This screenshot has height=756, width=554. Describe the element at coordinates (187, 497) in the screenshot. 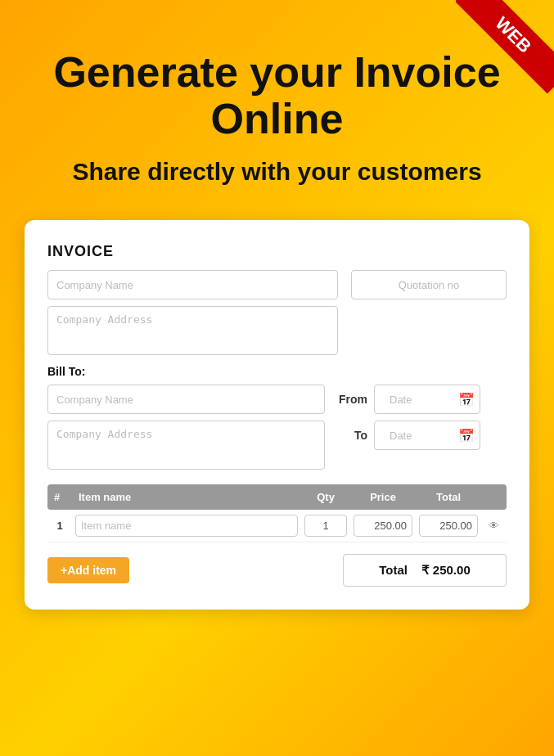

I see `col-item-name: Item name` at that location.